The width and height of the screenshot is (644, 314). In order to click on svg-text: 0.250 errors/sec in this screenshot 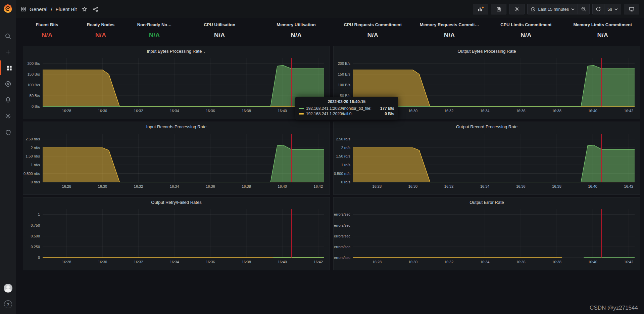, I will do `click(342, 247)`.